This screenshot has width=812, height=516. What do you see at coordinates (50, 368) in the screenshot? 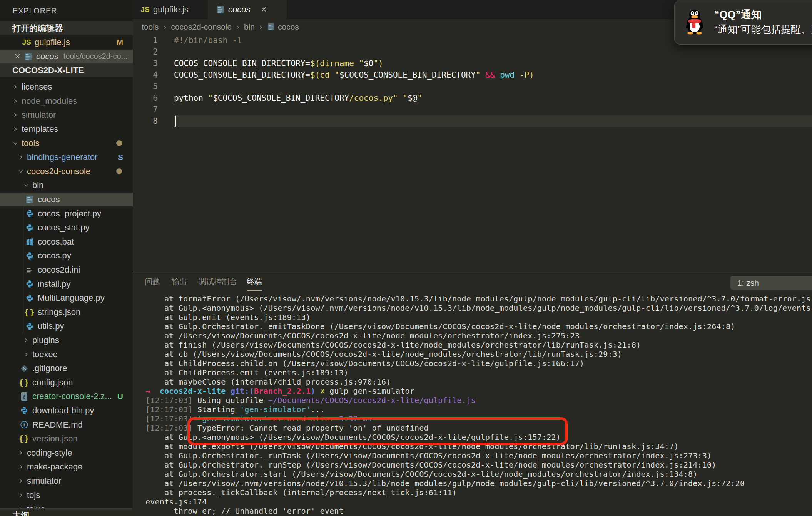
I see `tree-item-label: .gitignore` at bounding box center [50, 368].